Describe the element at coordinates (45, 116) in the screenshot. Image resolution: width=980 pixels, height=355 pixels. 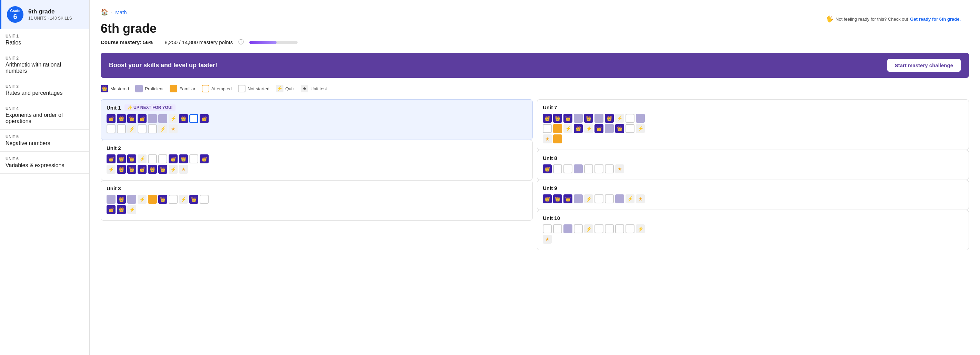
I see `sidebar-unit-unit4: UNIT 4 Exponents and order of operations` at that location.